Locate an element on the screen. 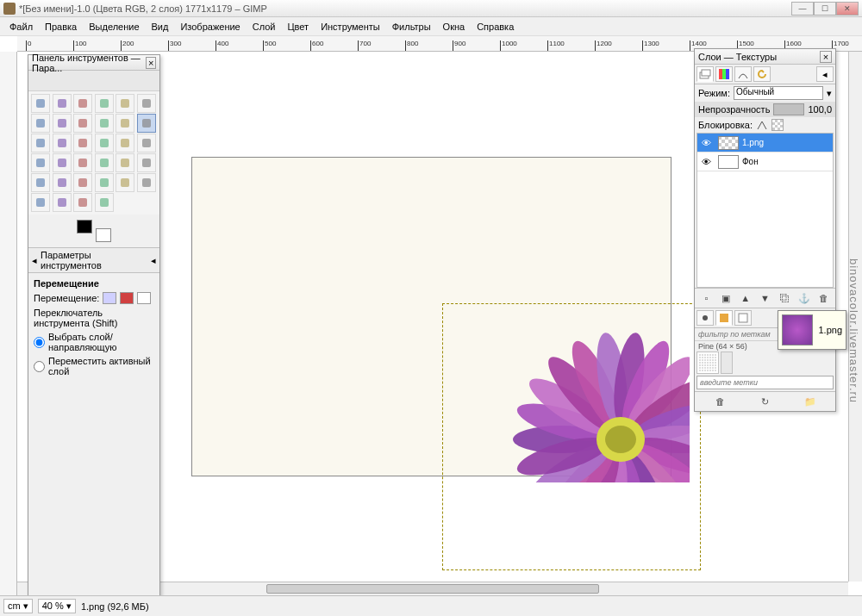 The image size is (862, 616). layer-down-icon: ▼ is located at coordinates (765, 298).